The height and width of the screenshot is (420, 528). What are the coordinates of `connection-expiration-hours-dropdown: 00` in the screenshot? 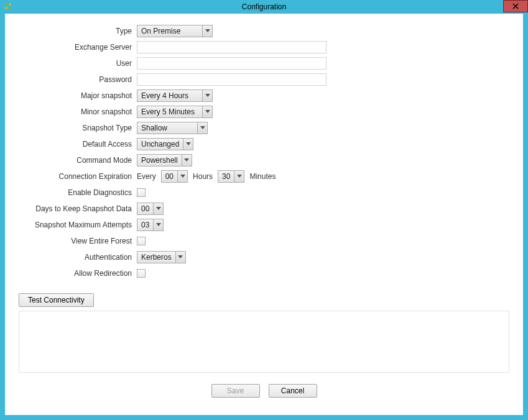 It's located at (174, 176).